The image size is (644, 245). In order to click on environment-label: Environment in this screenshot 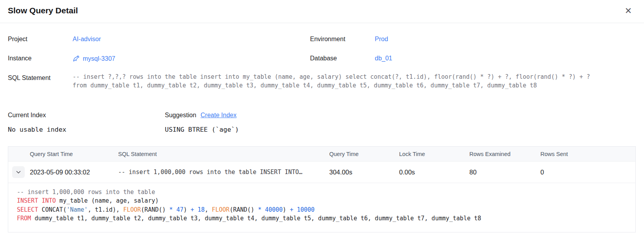, I will do `click(328, 39)`.